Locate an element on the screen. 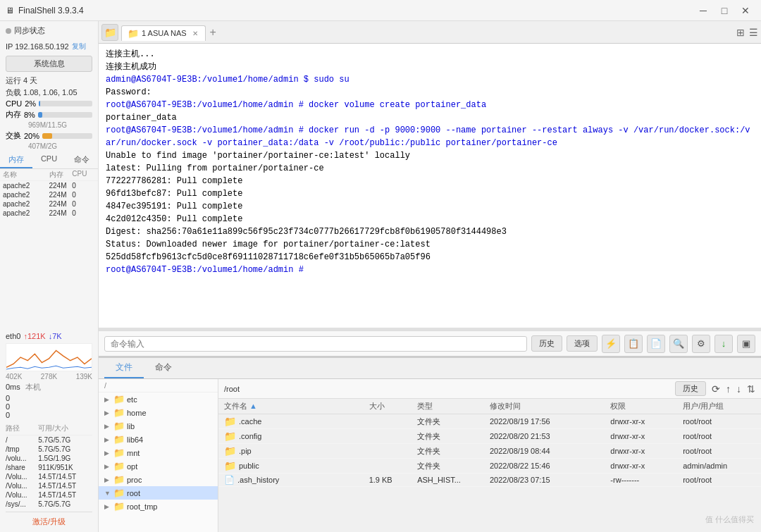 Image resolution: width=761 pixels, height=532 pixels. cpu-row: CPU 2% is located at coordinates (49, 104).